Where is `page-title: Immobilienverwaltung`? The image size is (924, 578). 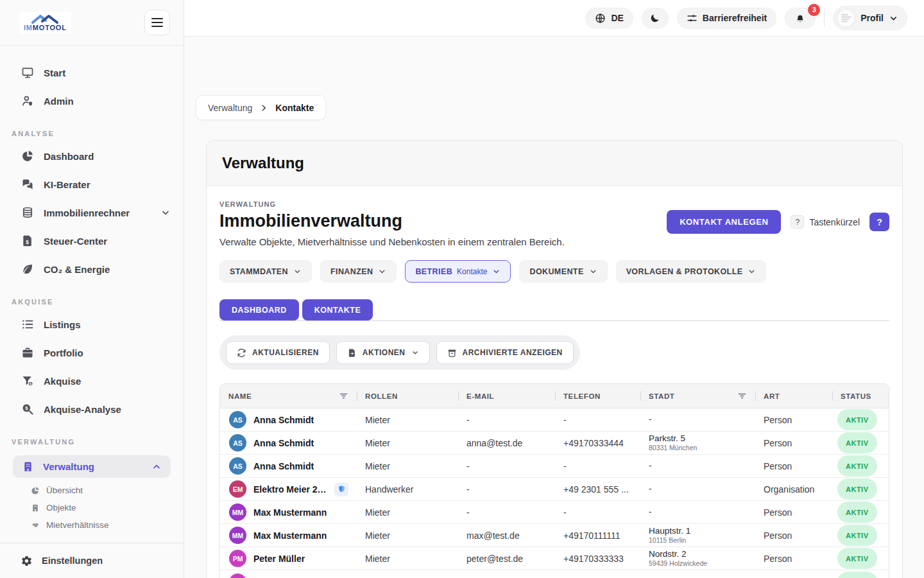 page-title: Immobilienverwaltung is located at coordinates (392, 221).